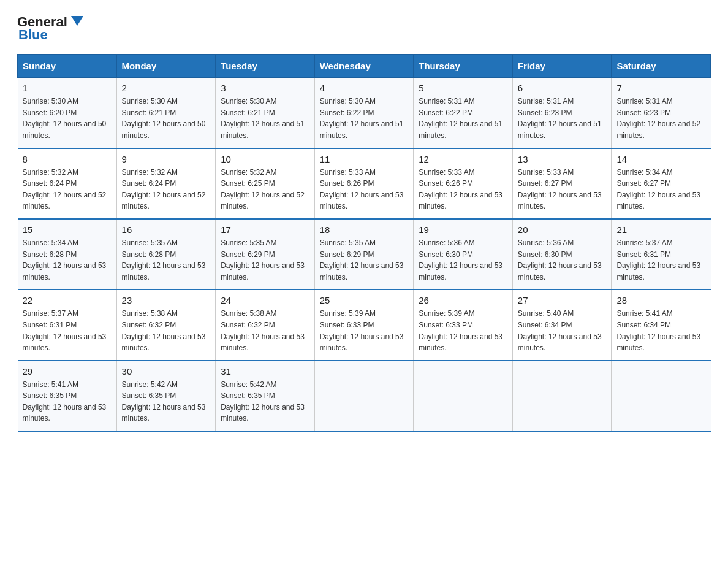  Describe the element at coordinates (563, 88) in the screenshot. I see `day-number: 6` at that location.